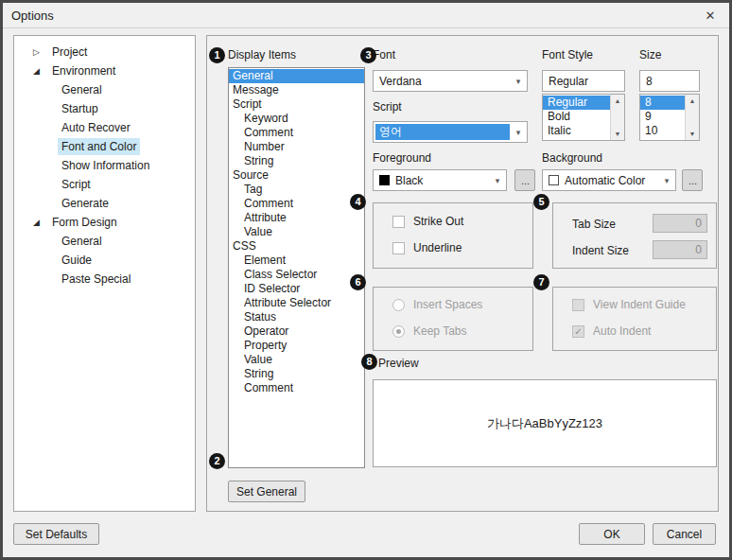 This screenshot has width=732, height=560. I want to click on tree-item: ▷Project, so click(104, 52).